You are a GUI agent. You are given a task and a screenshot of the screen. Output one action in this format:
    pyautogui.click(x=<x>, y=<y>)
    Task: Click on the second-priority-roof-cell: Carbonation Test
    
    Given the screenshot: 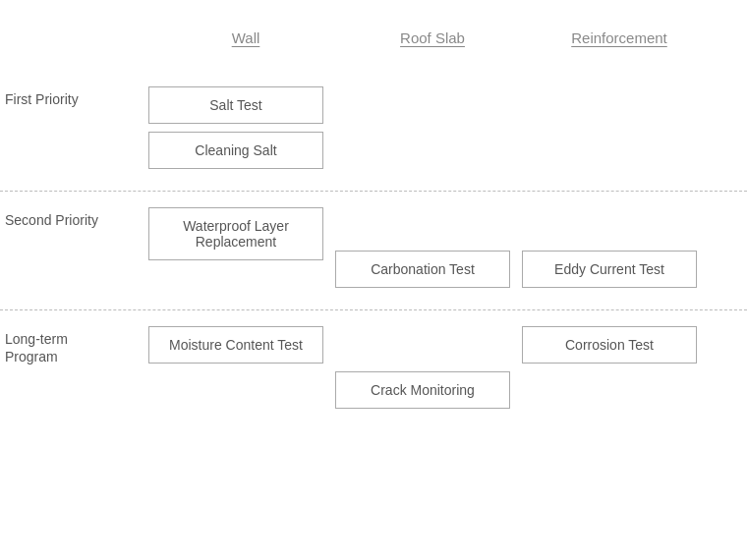 What is the action you would take?
    pyautogui.click(x=423, y=248)
    